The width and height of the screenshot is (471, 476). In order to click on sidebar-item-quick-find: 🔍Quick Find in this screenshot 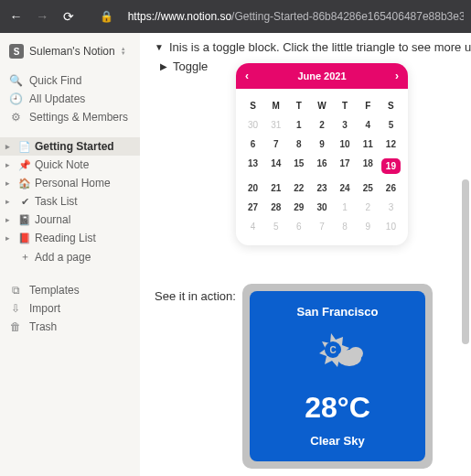, I will do `click(70, 81)`.